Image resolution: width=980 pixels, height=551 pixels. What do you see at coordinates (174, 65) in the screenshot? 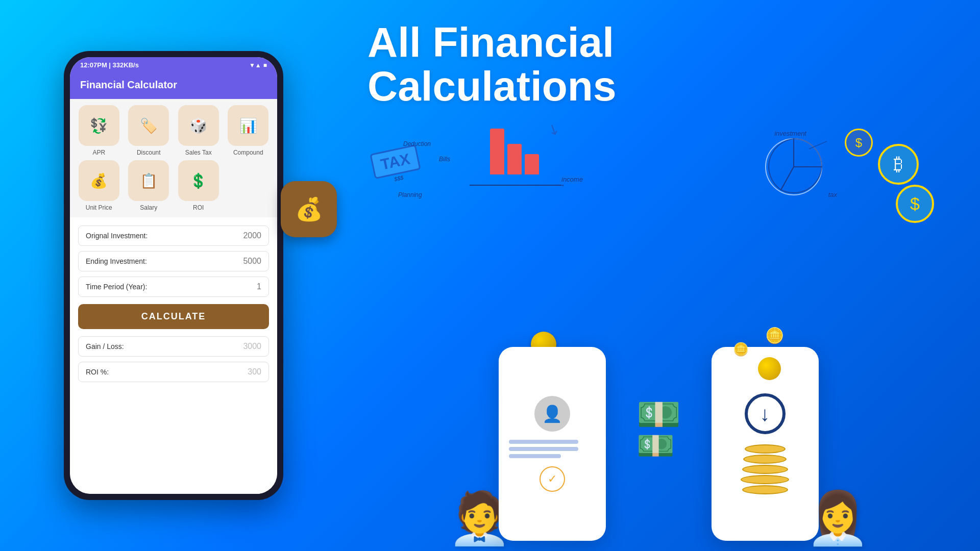
I see `status-bar: 12:07PM | 332KB/s ▼▲■` at bounding box center [174, 65].